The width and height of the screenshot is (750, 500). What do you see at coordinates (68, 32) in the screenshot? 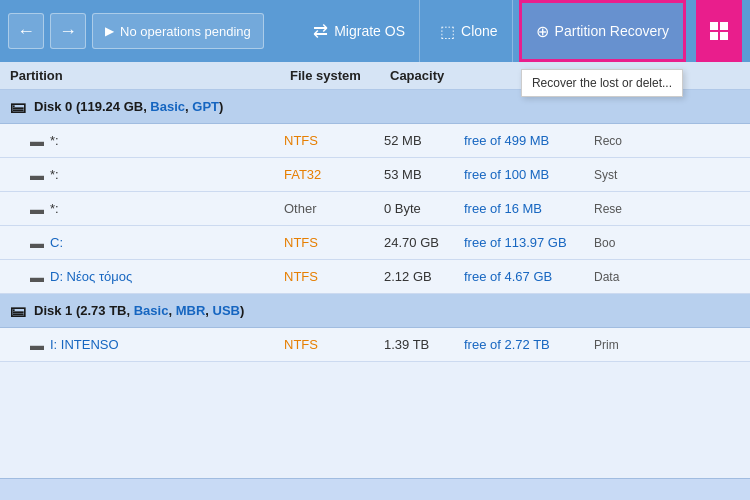
I see `forward-icon: →` at bounding box center [68, 32].